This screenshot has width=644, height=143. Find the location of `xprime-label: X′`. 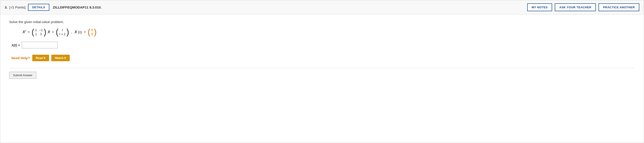

xprime-label: X′ is located at coordinates (24, 32).